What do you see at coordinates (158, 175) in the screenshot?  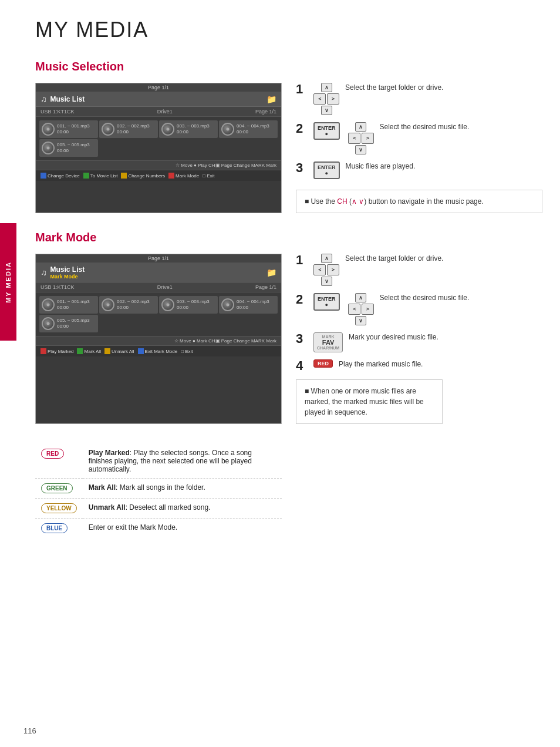 I see `ml-buttons-bar: Change Device To Movie List Change Numbe…` at bounding box center [158, 175].